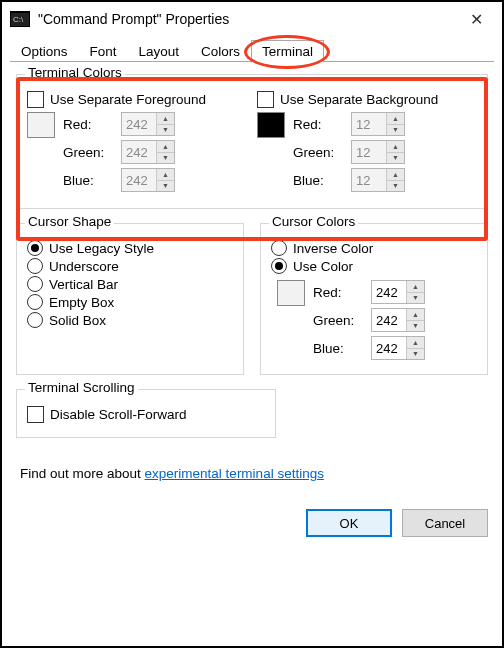  Describe the element at coordinates (338, 320) in the screenshot. I see `cursor-green-label: Green:` at that location.